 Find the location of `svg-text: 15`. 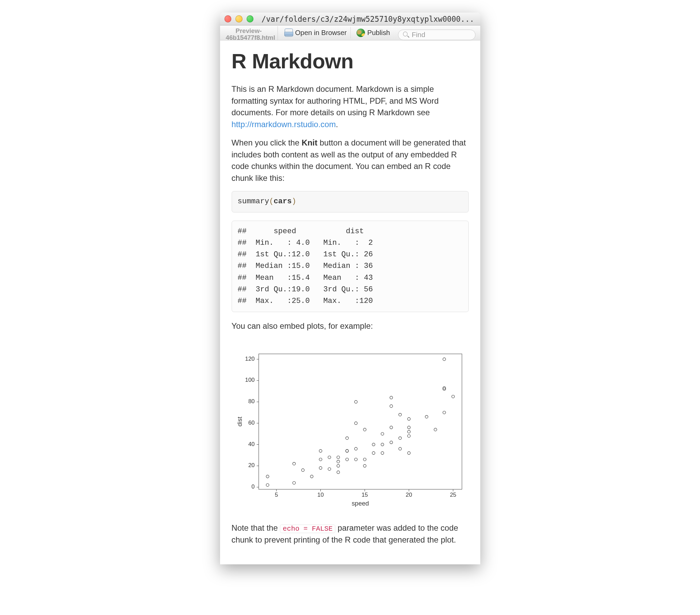

svg-text: 15 is located at coordinates (364, 495).